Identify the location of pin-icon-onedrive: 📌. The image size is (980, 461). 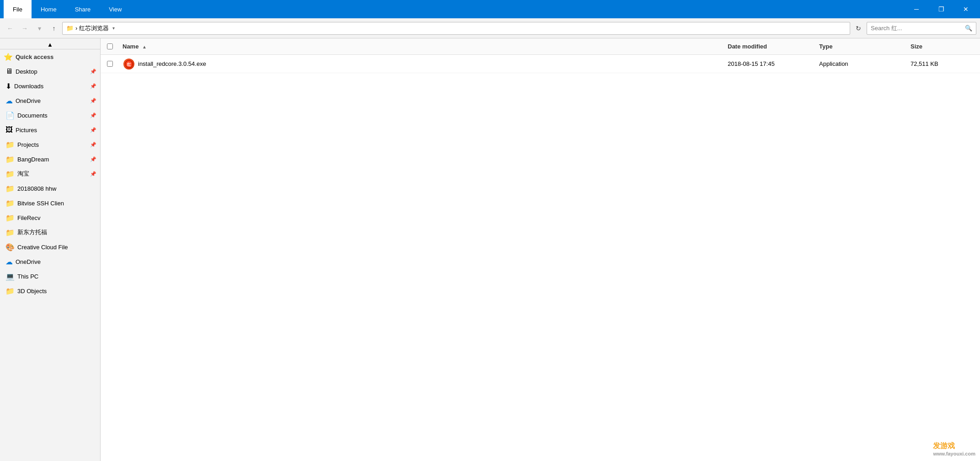
(93, 101).